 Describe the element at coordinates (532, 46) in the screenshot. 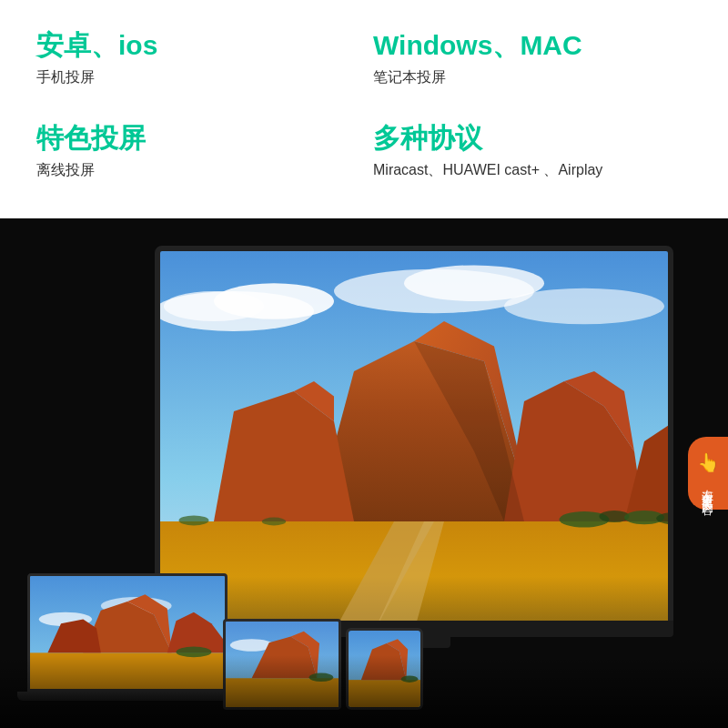

I see `feature-title-windows: Windows、MAC` at that location.